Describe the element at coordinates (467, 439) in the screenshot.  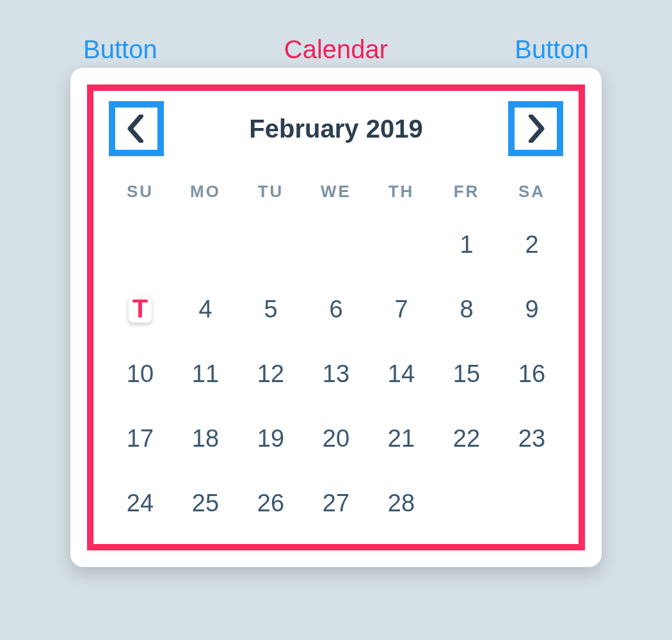
I see `day-cell: 22` at that location.